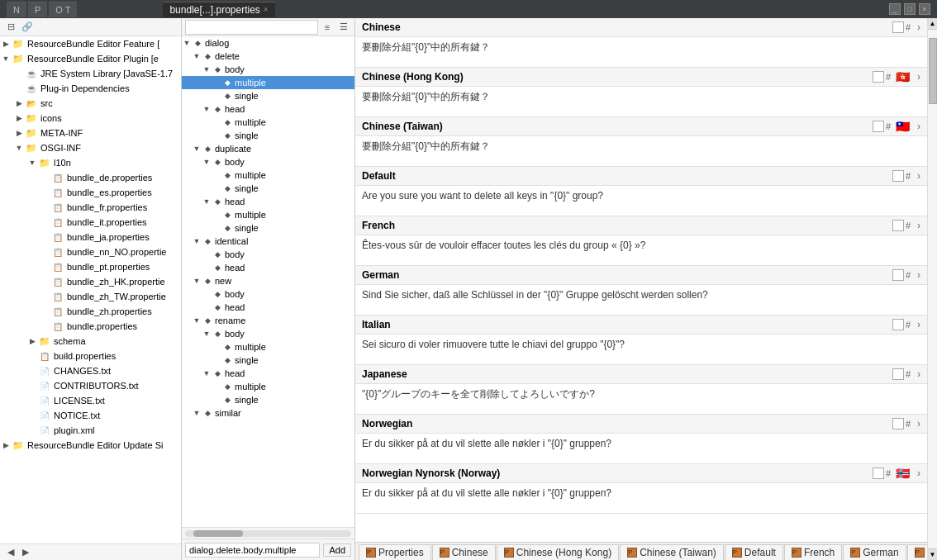 The height and width of the screenshot is (560, 937). Describe the element at coordinates (91, 267) in the screenshot. I see `tree-item: 📋bundle_pt.properties` at that location.